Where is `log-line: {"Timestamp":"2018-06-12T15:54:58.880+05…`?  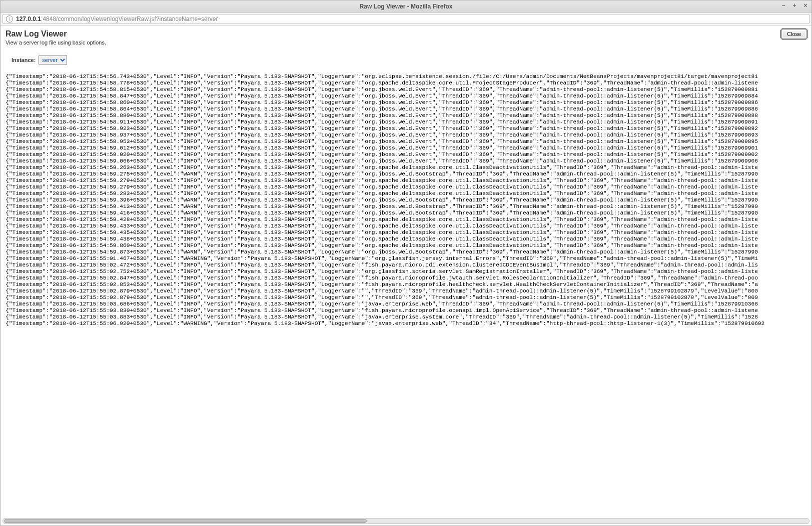 log-line: {"Timestamp":"2018-06-12T15:54:58.880+05… is located at coordinates (406, 116).